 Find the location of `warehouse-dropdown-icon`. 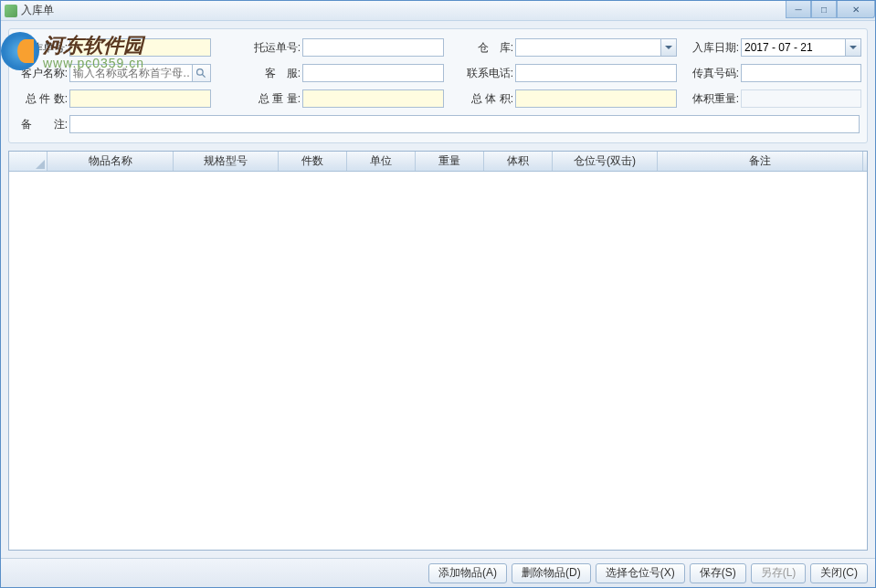

warehouse-dropdown-icon is located at coordinates (669, 47).